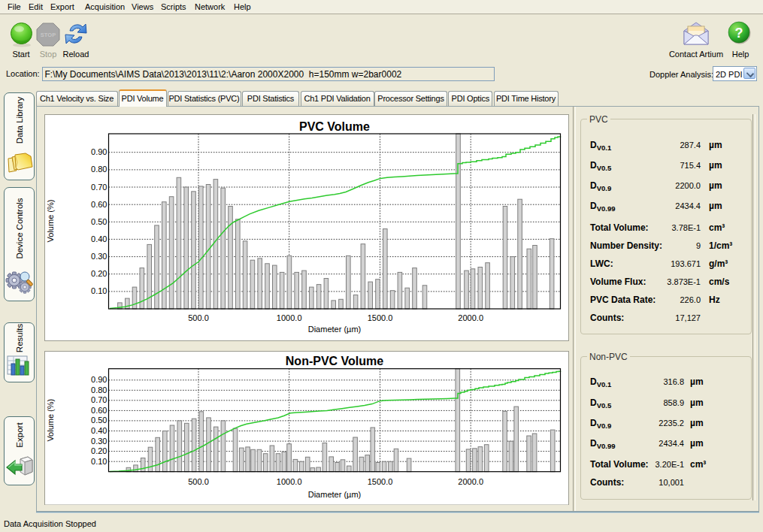 This screenshot has width=763, height=532. What do you see at coordinates (335, 126) in the screenshot?
I see `svg-text: PVC Volume` at bounding box center [335, 126].